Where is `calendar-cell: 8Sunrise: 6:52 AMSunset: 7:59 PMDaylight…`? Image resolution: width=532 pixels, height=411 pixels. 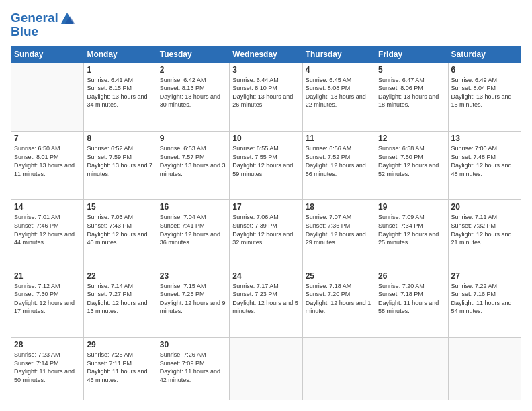 calendar-cell: 8Sunrise: 6:52 AMSunset: 7:59 PMDaylight… is located at coordinates (120, 166).